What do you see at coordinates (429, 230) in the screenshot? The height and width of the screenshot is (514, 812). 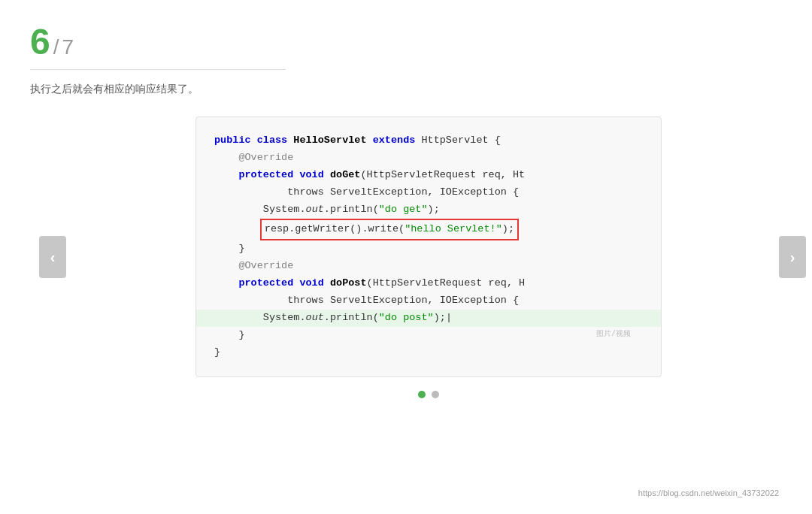 I see `code-line-6: resp.getWriter().write("hello Servlet!")…` at bounding box center [429, 230].